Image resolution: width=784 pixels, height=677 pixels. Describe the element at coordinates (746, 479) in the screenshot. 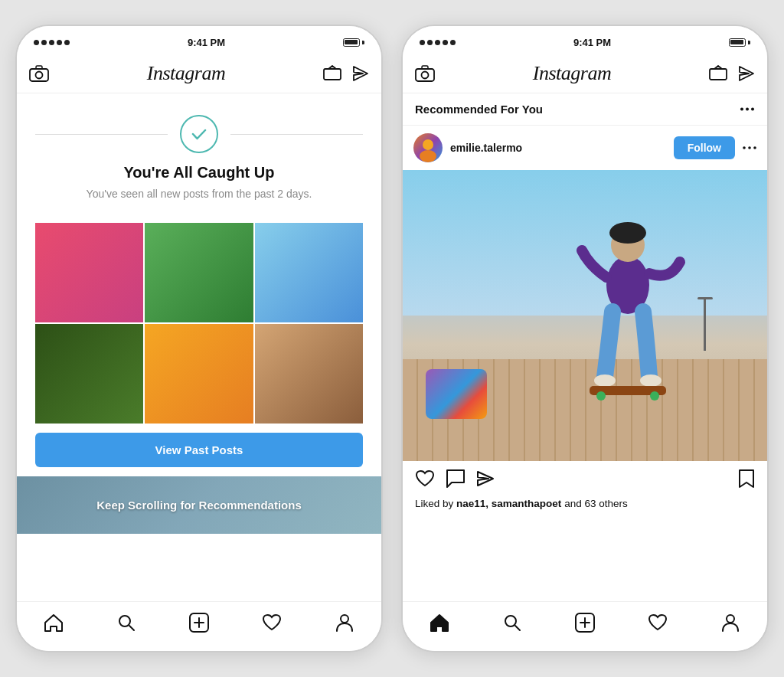

I see `bookmark-button` at that location.